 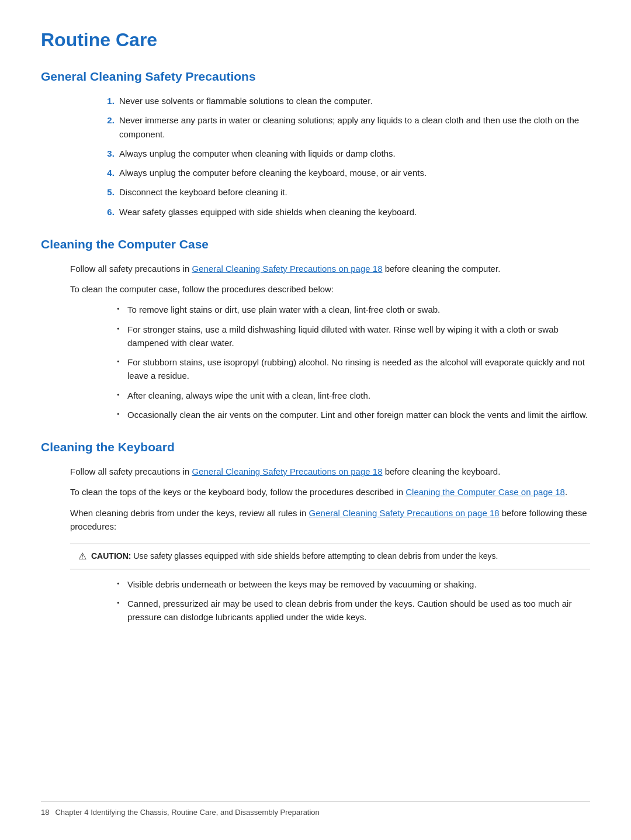 What do you see at coordinates (353, 212) in the screenshot?
I see `list-item: Wear safety glasses equipped with side s…` at bounding box center [353, 212].